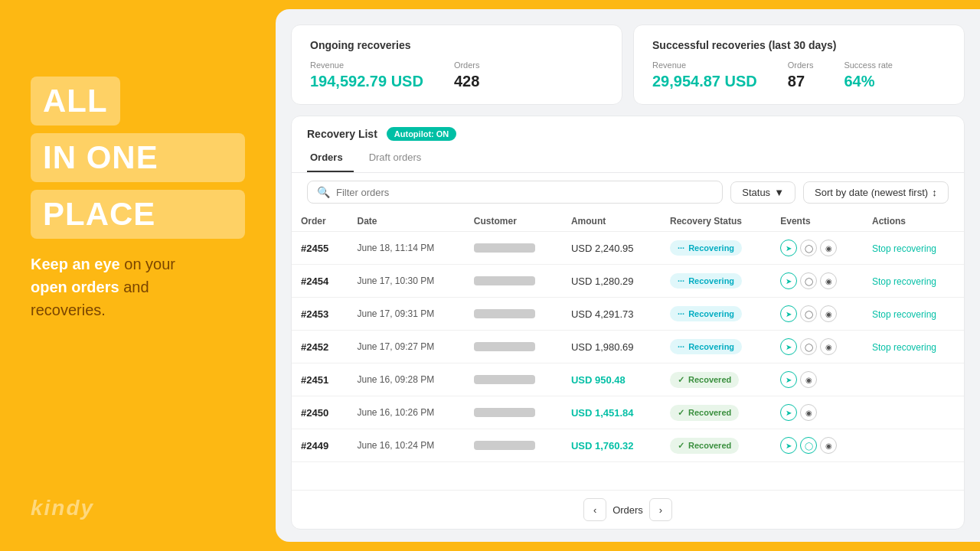 Image resolution: width=980 pixels, height=551 pixels. Describe the element at coordinates (628, 248) in the screenshot. I see `table-row: #2455June 18, 11:14 PMUSD 2,240.95··· Re…` at that location.